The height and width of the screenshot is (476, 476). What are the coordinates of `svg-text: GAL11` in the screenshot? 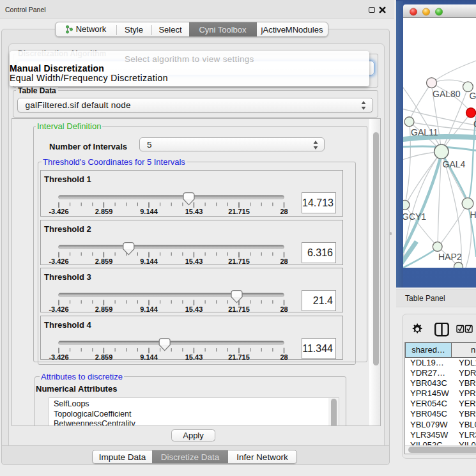 It's located at (424, 132).